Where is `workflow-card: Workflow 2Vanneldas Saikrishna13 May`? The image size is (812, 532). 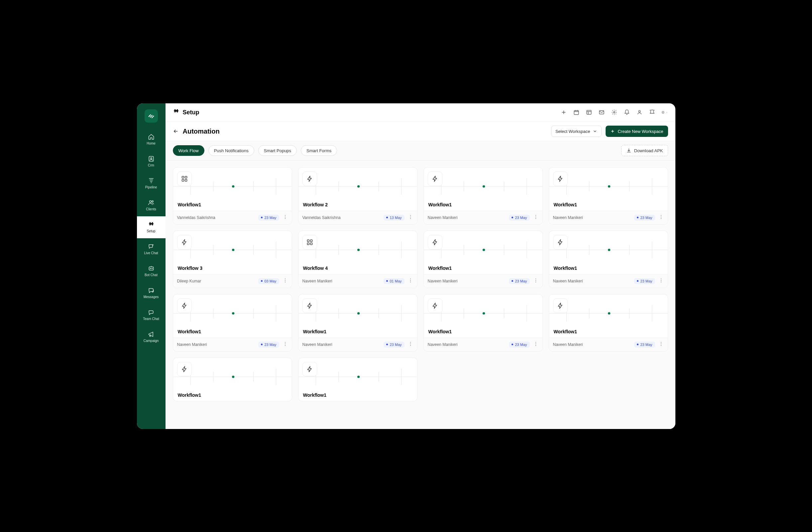
workflow-card: Workflow 2Vanneldas Saikrishna13 May is located at coordinates (358, 196).